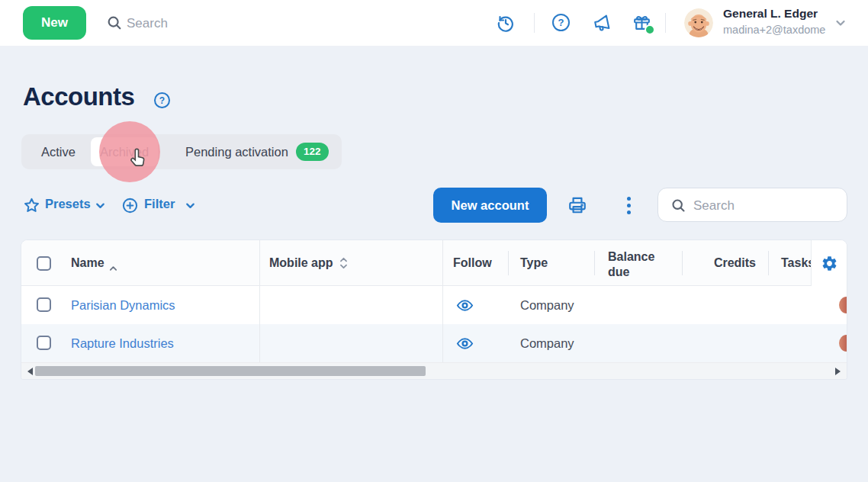 This screenshot has width=868, height=482. What do you see at coordinates (88, 263) in the screenshot?
I see `column-name: Name` at bounding box center [88, 263].